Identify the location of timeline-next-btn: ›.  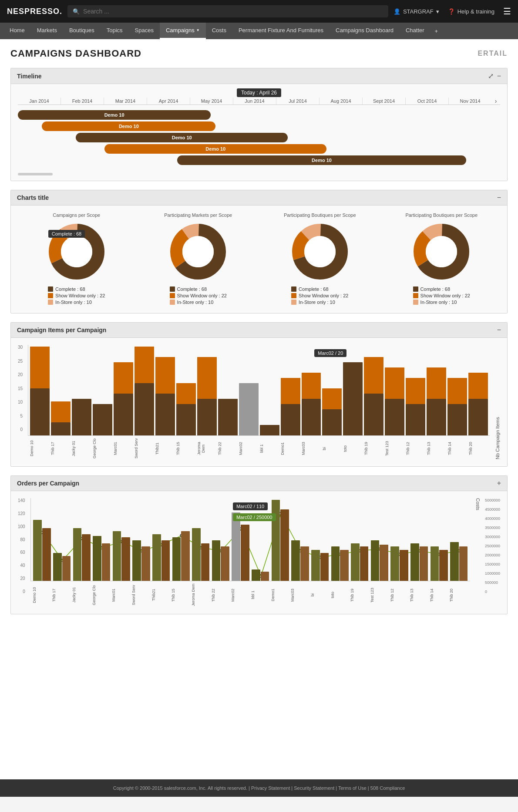
(496, 101).